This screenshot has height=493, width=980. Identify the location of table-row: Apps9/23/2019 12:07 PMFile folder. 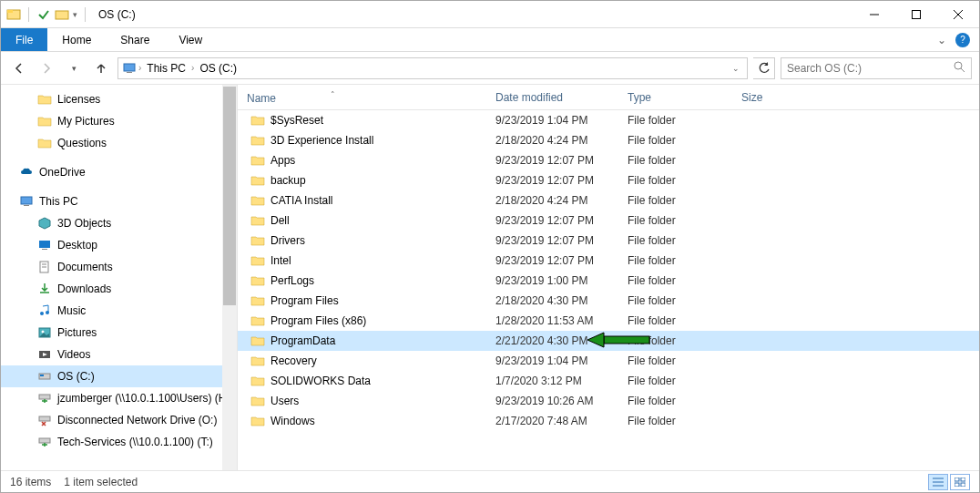
(608, 160).